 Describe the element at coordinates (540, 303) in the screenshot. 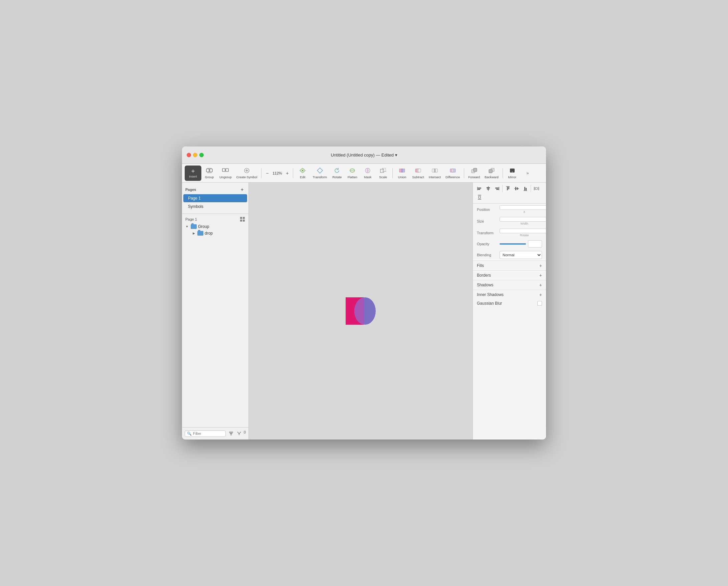

I see `gaussian-blur-checkbox` at that location.